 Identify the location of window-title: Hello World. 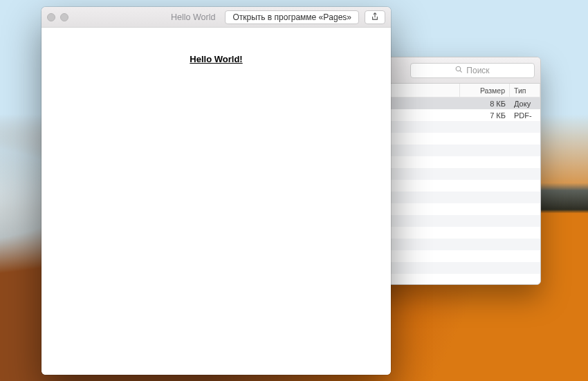
(193, 17).